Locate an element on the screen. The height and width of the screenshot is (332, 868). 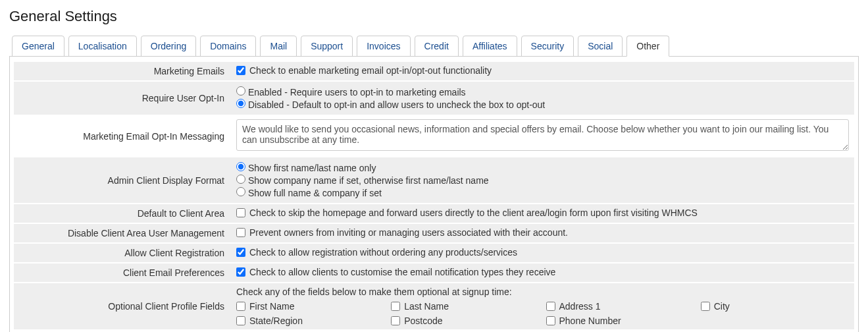
field-address1-option: Address 1 is located at coordinates (615, 306).